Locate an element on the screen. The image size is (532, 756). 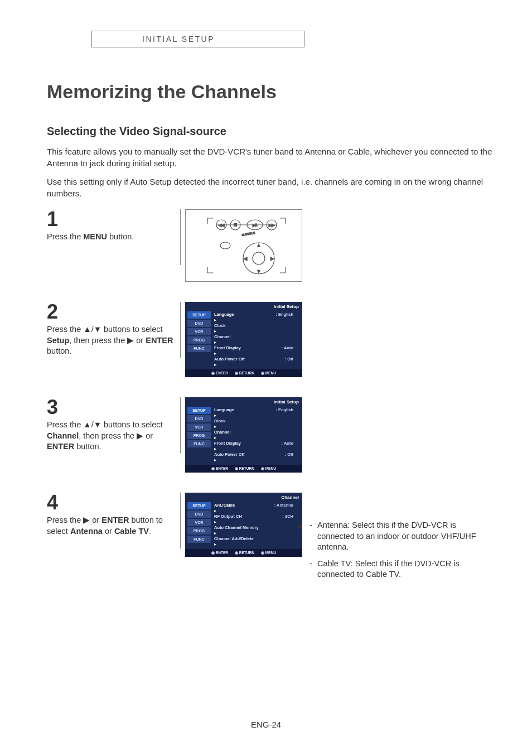
osd-tab-dvd: DVD is located at coordinates (199, 418).